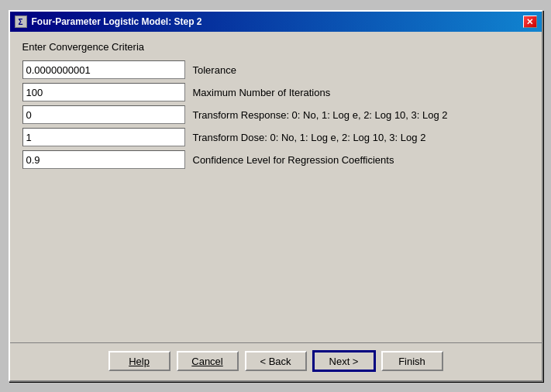  Describe the element at coordinates (276, 160) in the screenshot. I see `form-row-confidence-level: Confidence Level for Regression Coeffici…` at that location.